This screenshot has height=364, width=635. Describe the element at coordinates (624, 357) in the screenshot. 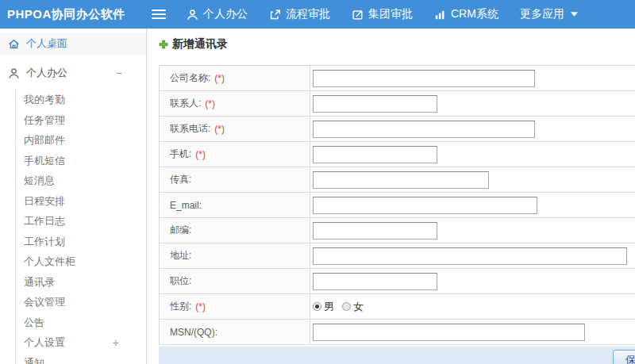

I see `save-button: 保存` at that location.